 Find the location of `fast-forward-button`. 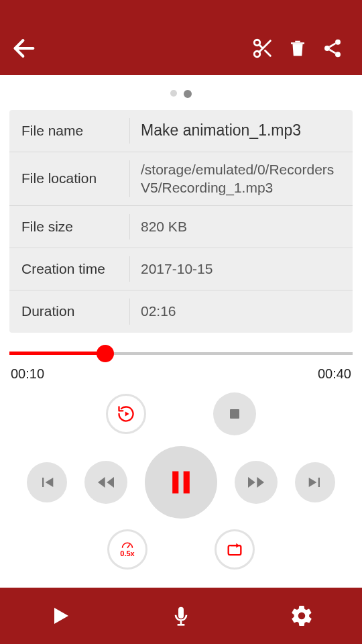

fast-forward-button is located at coordinates (256, 482).